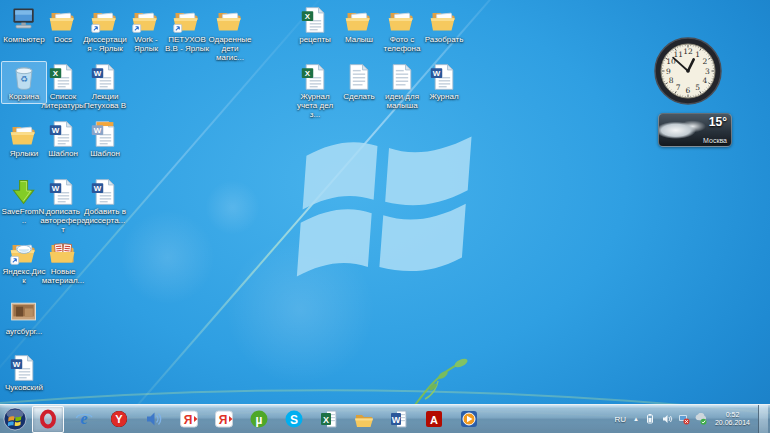 The height and width of the screenshot is (433, 770). What do you see at coordinates (444, 26) in the screenshot?
I see `desktop-icon-folder: Разобрать` at bounding box center [444, 26].